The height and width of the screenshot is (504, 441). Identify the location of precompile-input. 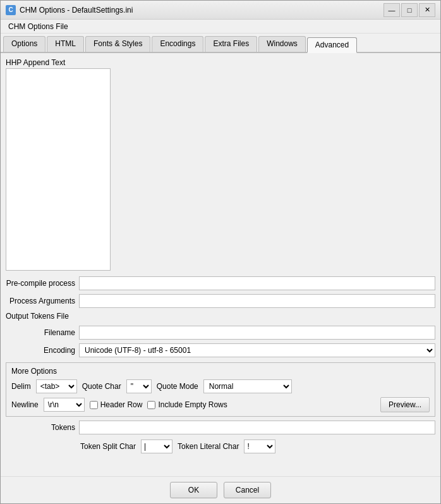
(257, 283).